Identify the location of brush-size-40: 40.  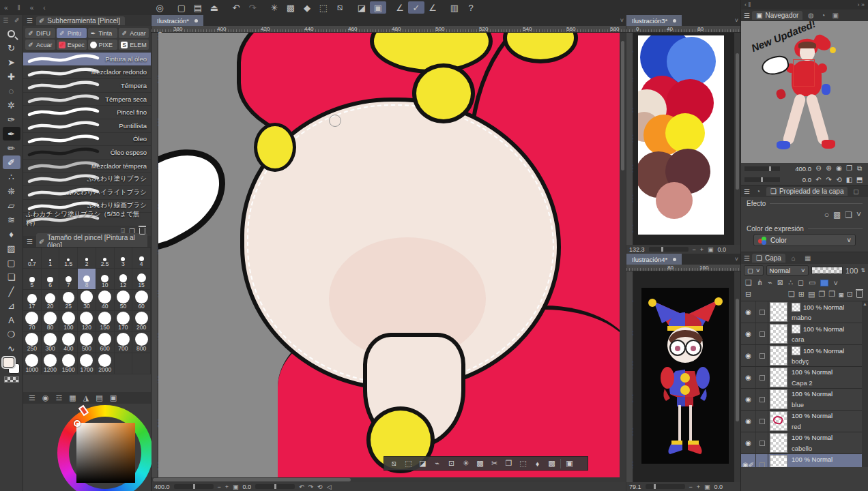
(105, 300).